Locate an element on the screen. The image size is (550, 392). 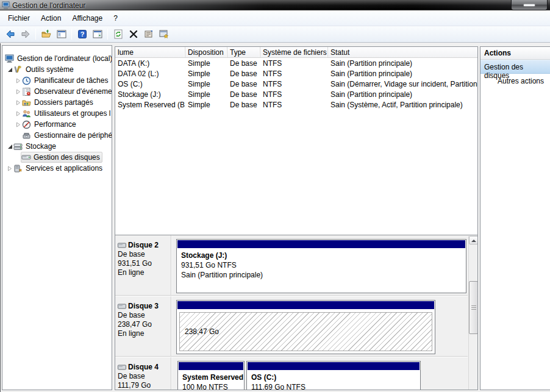
tree-item-services-applications: Services et applications is located at coordinates (57, 168).